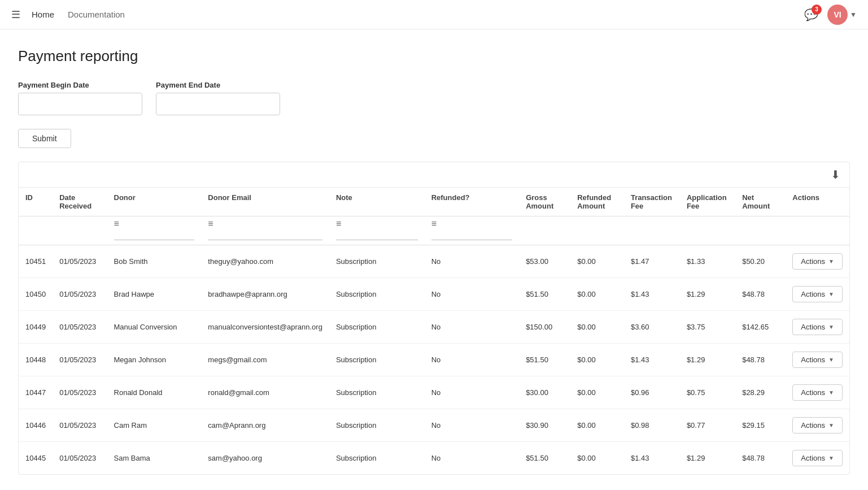 The width and height of the screenshot is (868, 490). What do you see at coordinates (80, 202) in the screenshot?
I see `col-date: Date Received` at bounding box center [80, 202].